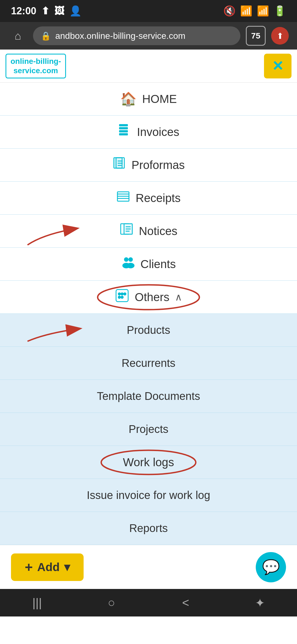 The width and height of the screenshot is (297, 644). I want to click on proformas-icon, so click(119, 165).